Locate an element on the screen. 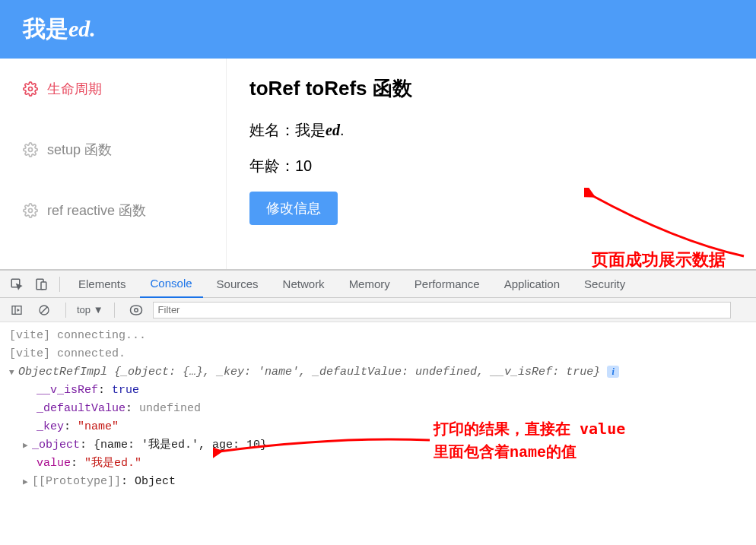  name-label: 姓名： is located at coordinates (272, 130).